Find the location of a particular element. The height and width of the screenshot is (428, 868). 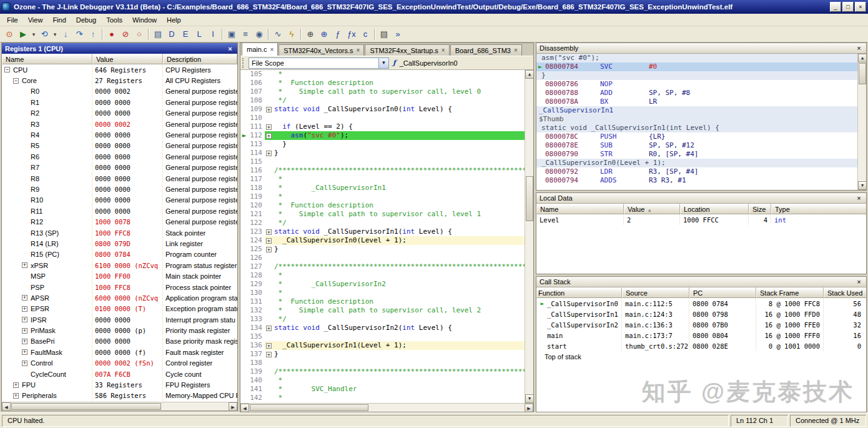

line-number: 134 is located at coordinates (256, 328).